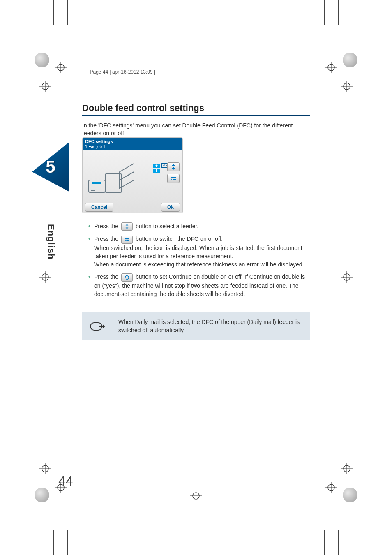  Describe the element at coordinates (121, 72) in the screenshot. I see `page-meta-header: | Page 44 | apr-16-2012 13:09 |` at that location.